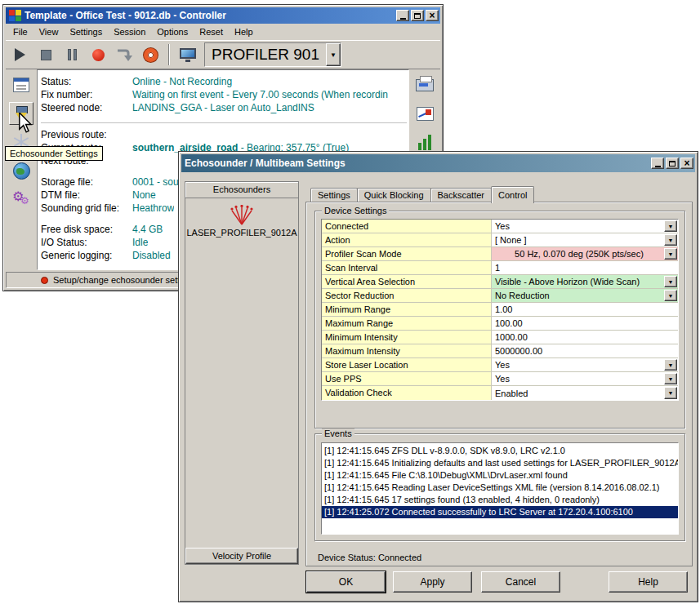 The width and height of the screenshot is (700, 604). I want to click on event-log-line: [1] 12:41:15.645 File C:\8.10\Debug\XML\…, so click(500, 475).